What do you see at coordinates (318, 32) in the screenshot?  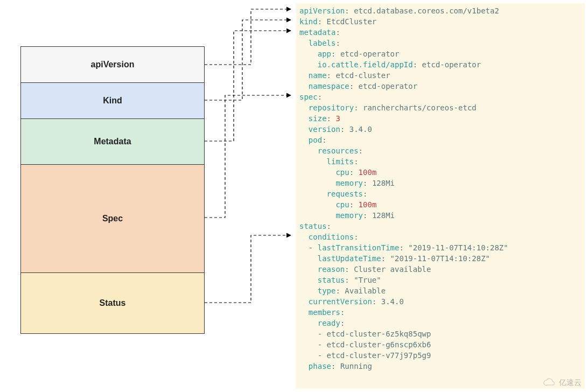 I see `yaml-key: metadata` at bounding box center [318, 32].